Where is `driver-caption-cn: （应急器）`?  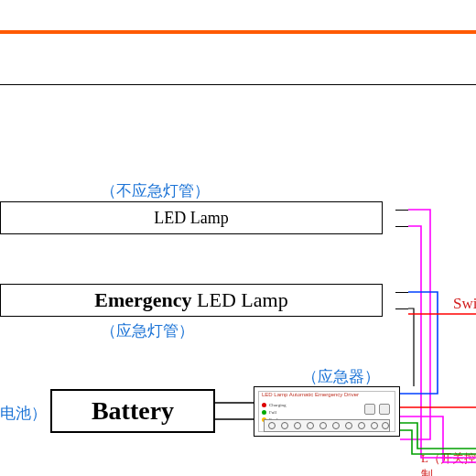
driver-caption-cn: （应急器） is located at coordinates (341, 377).